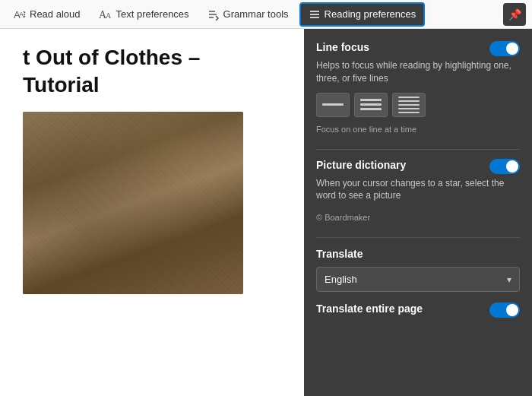  Describe the element at coordinates (315, 14) in the screenshot. I see `reading-preferences-icon` at that location.